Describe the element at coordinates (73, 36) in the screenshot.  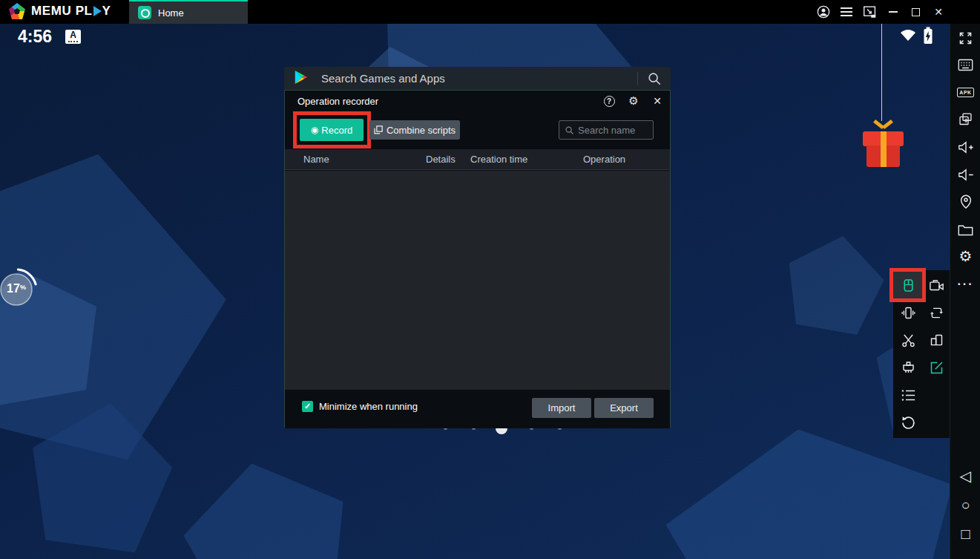
I see `keyboard-letter: A` at that location.